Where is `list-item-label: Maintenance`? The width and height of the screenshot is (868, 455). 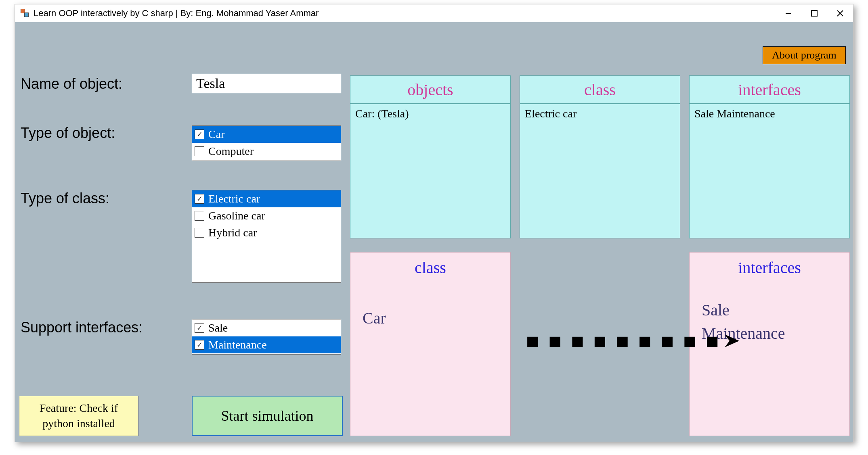 list-item-label: Maintenance is located at coordinates (237, 345).